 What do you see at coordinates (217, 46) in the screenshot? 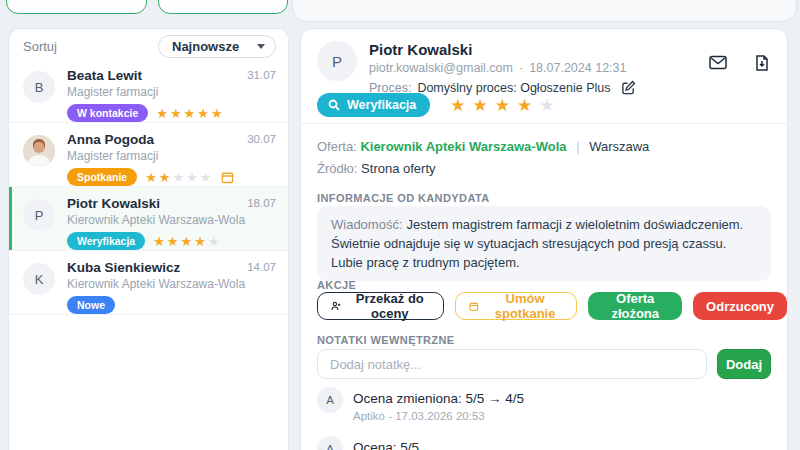
I see `sort-dropdown: Najnowsze` at bounding box center [217, 46].